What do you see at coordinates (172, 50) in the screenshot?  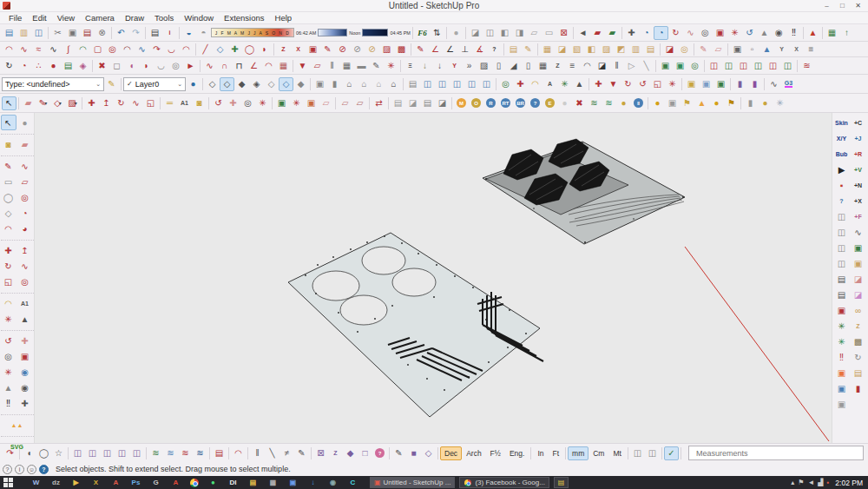 I see `arc-half-button: ◡` at bounding box center [172, 50].